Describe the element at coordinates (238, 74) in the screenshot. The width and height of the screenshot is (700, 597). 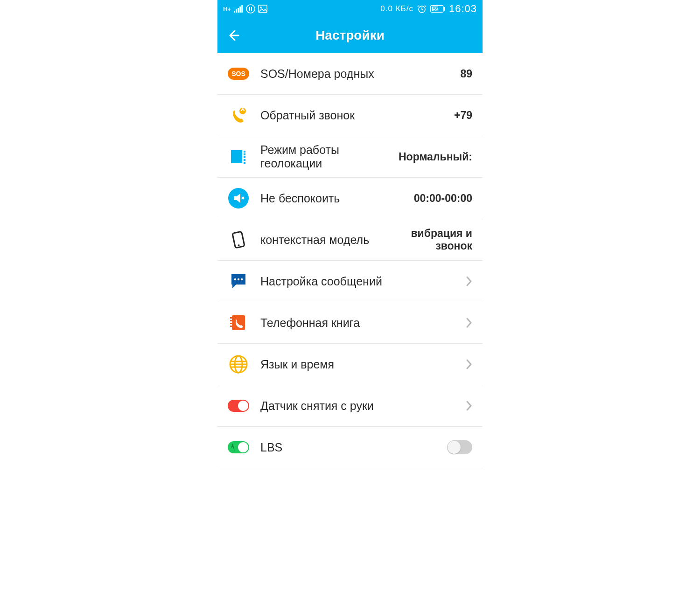
I see `sos-icon: SOS` at that location.